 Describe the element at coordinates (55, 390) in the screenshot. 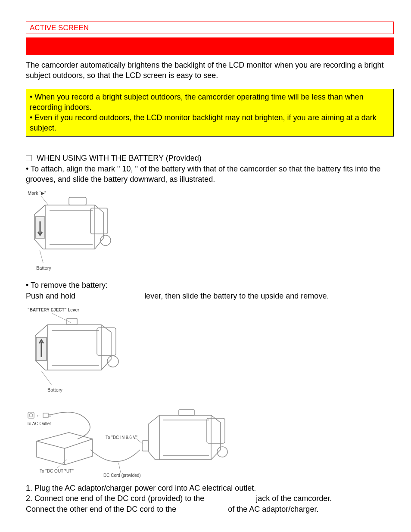

I see `fig2-battery-label: Battery` at that location.